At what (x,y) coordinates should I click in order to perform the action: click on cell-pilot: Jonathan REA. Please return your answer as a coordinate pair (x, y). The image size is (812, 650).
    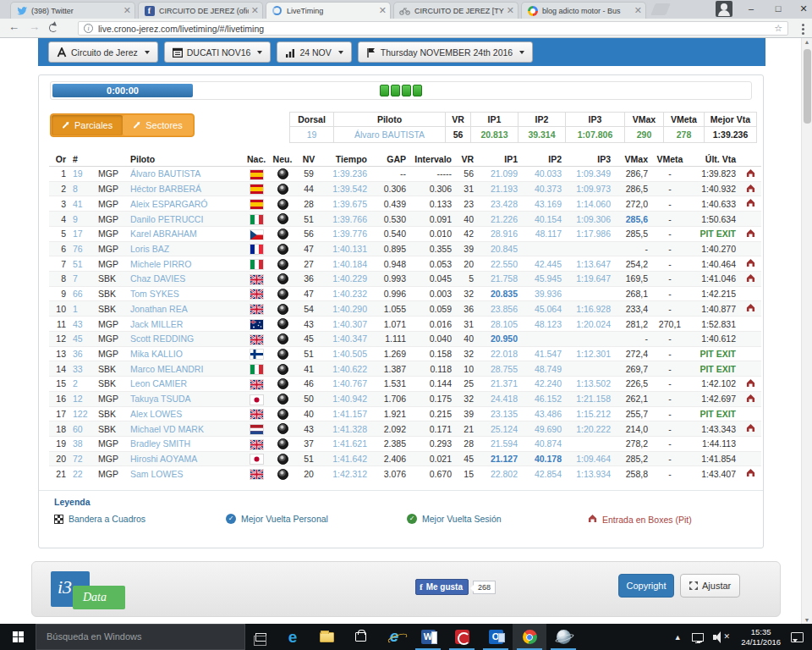
    Looking at the image, I should click on (185, 309).